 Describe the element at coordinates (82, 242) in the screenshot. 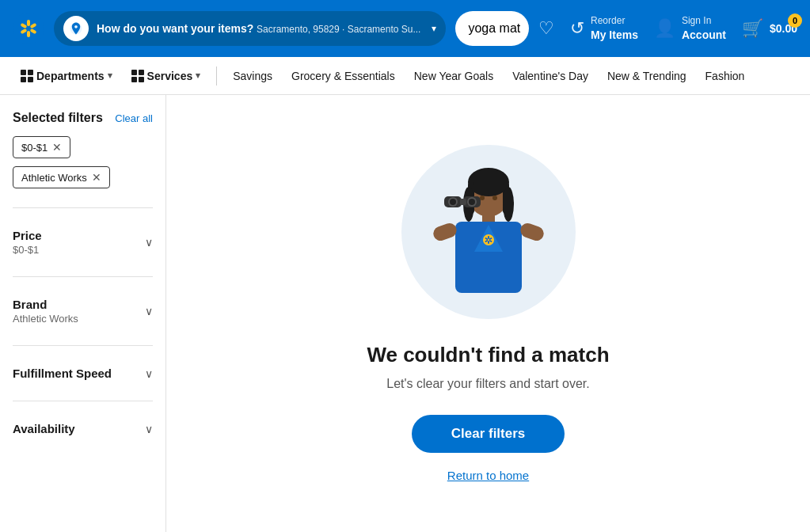

I see `price-filter-section: Price $0-$1 ∨` at that location.